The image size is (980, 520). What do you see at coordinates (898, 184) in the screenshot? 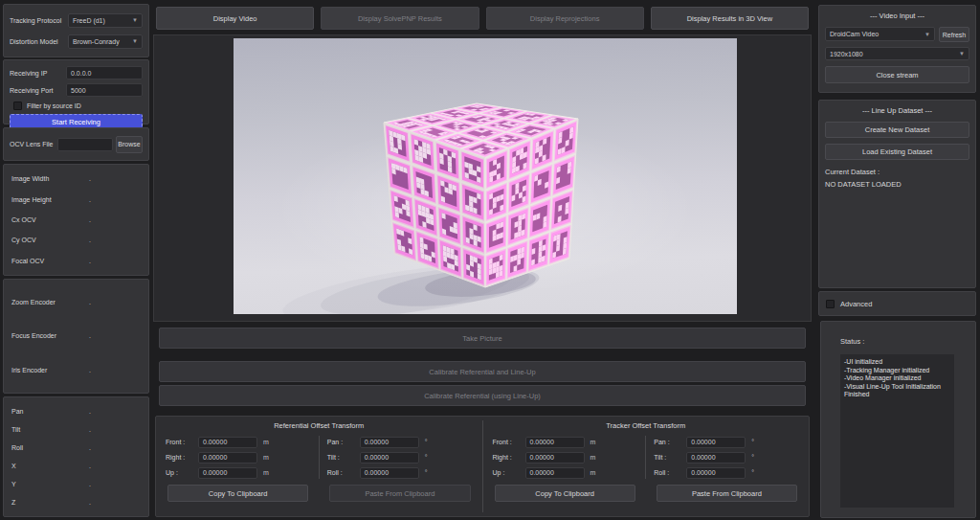
I see `current-dataset-value: NO DATASET LOADED` at bounding box center [898, 184].